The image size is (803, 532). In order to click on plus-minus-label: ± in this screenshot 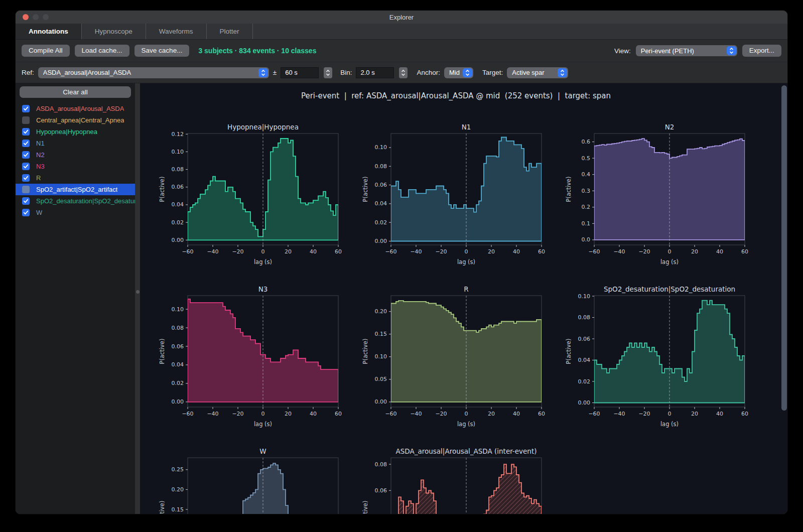, I will do `click(275, 72)`.